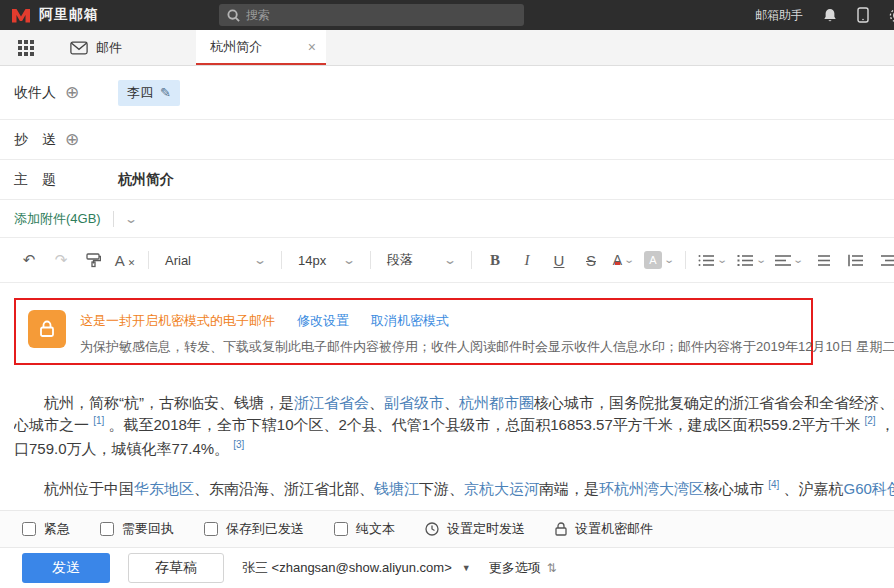  Describe the element at coordinates (176, 568) in the screenshot. I see `save-draft-button: 存草稿` at that location.